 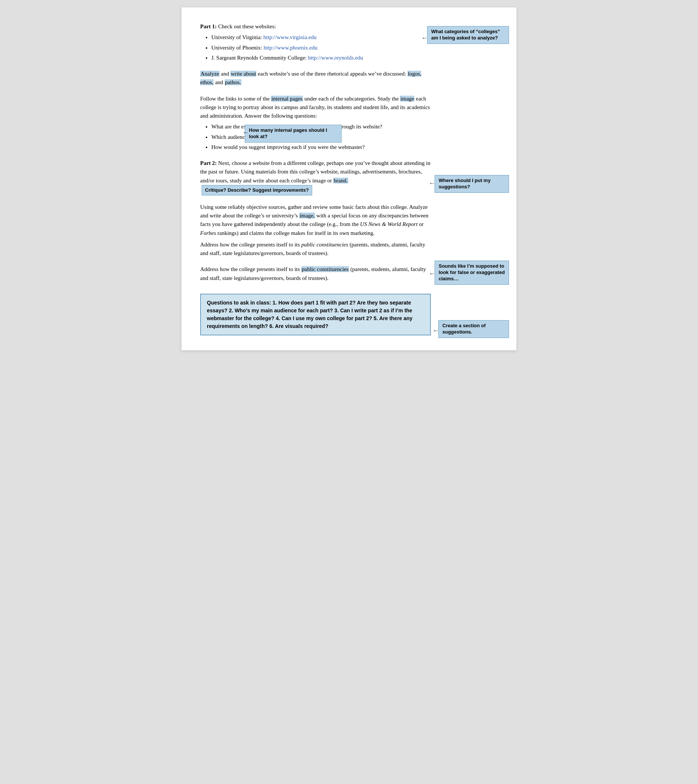 What do you see at coordinates (220, 82) in the screenshot?
I see `text-and2: and` at bounding box center [220, 82].